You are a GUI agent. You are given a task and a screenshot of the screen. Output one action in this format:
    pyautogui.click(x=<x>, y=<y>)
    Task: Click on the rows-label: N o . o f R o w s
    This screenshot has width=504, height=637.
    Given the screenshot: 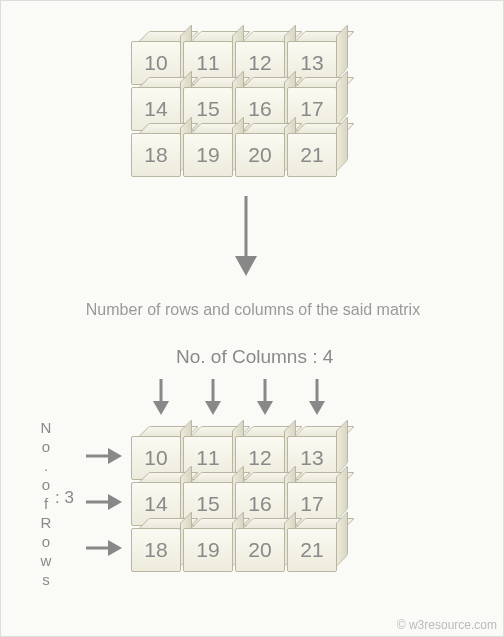 What is the action you would take?
    pyautogui.click(x=46, y=504)
    